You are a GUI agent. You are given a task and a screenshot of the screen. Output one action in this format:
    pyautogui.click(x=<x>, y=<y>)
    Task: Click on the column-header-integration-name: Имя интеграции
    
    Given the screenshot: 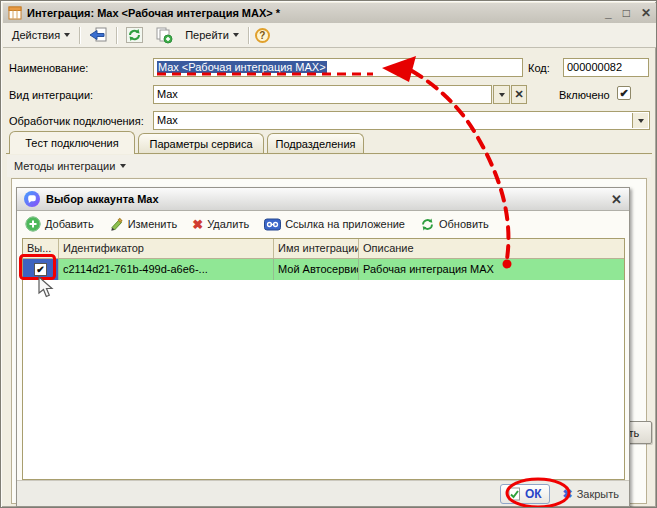 What is the action you would take?
    pyautogui.click(x=316, y=248)
    